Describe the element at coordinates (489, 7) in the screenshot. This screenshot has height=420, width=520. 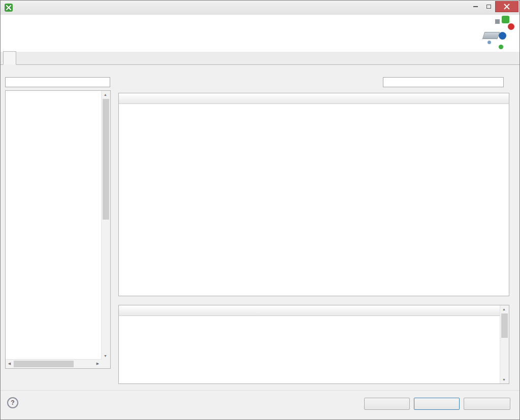
I see `maximize-button` at that location.